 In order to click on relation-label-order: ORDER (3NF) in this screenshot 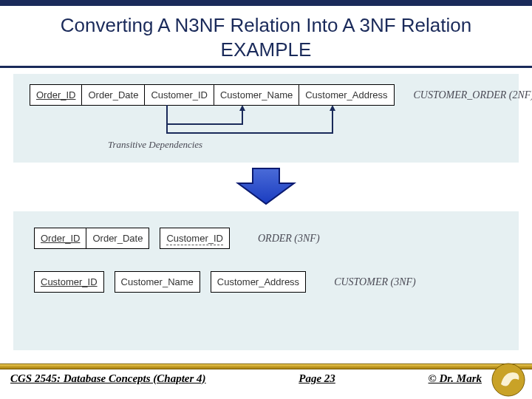, I will do `click(289, 239)`.